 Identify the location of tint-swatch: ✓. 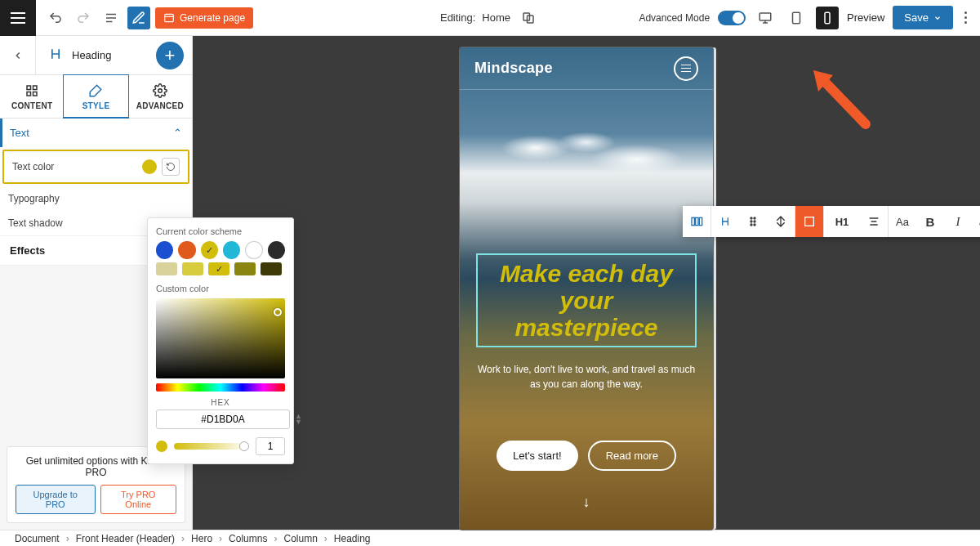
(219, 269).